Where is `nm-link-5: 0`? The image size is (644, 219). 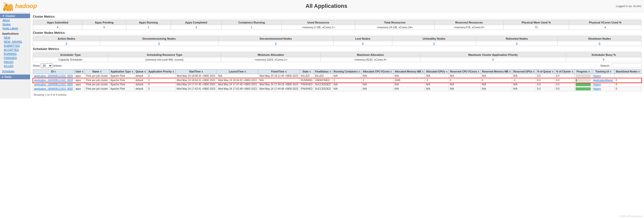
nm-link-5: 0 is located at coordinates (517, 43).